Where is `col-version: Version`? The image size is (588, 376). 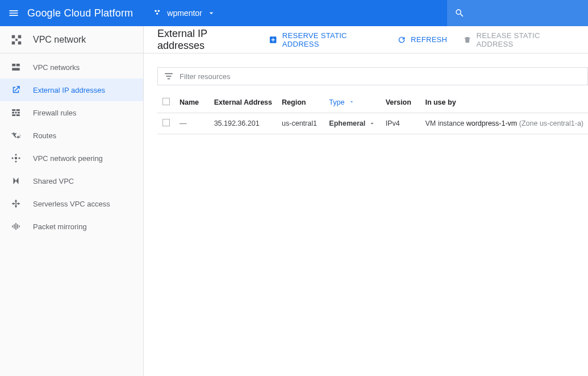 col-version: Version is located at coordinates (401, 102).